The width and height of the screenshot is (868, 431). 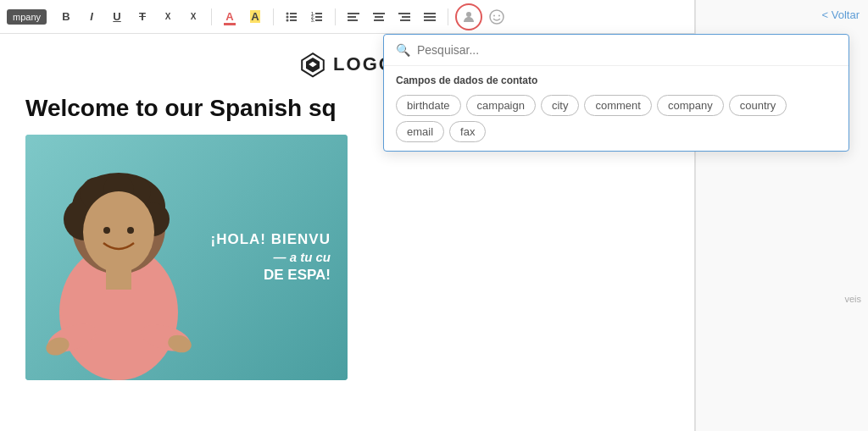 What do you see at coordinates (429, 105) in the screenshot?
I see `tag-birthdate: birthdate` at bounding box center [429, 105].